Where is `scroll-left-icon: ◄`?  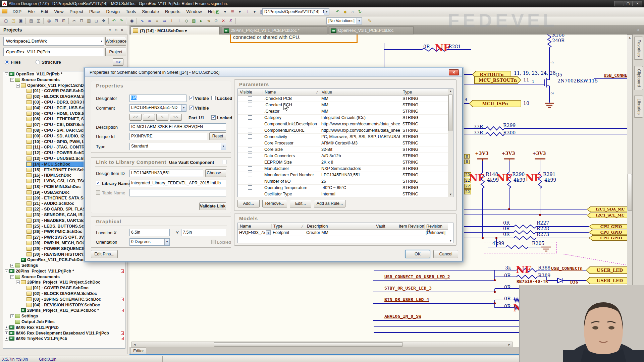
scroll-left-icon: ◄ is located at coordinates (135, 345).